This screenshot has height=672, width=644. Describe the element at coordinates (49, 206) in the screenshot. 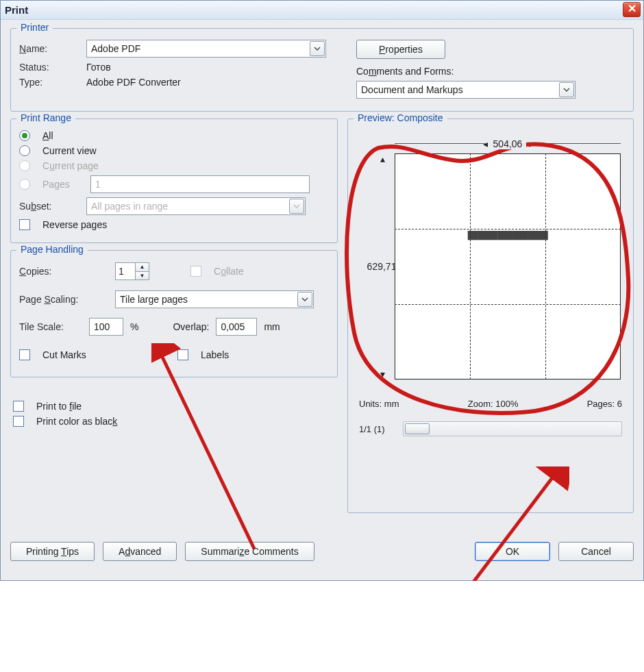

I see `subset-label: Subset:` at that location.